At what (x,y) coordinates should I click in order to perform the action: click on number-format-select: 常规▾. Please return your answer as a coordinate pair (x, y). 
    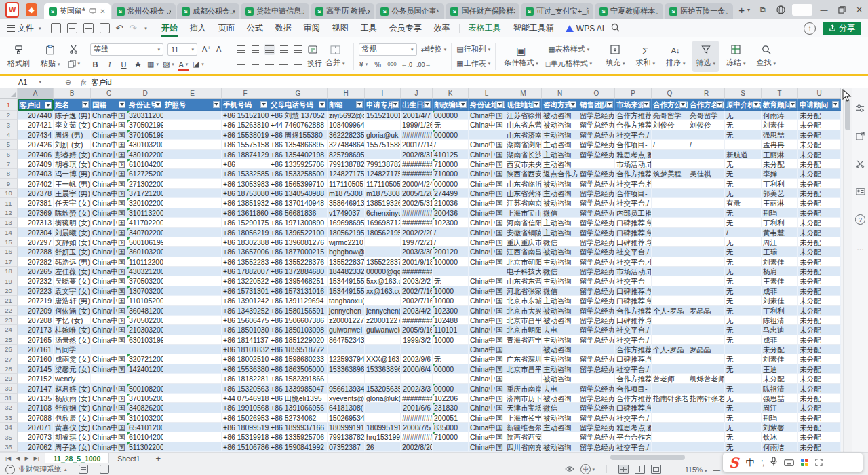
    Looking at the image, I should click on (388, 50).